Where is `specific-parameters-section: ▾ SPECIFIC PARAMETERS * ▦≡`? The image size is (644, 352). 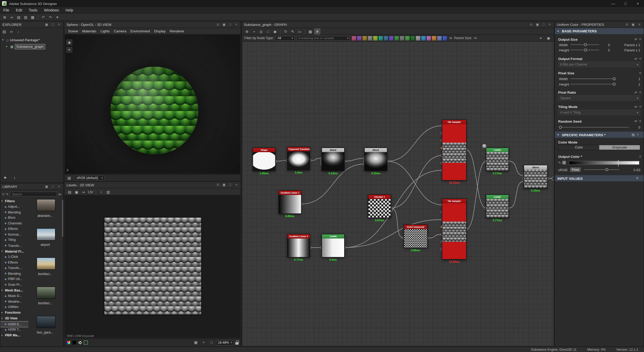 specific-parameters-section: ▾ SPECIFIC PARAMETERS * ▦≡ is located at coordinates (599, 135).